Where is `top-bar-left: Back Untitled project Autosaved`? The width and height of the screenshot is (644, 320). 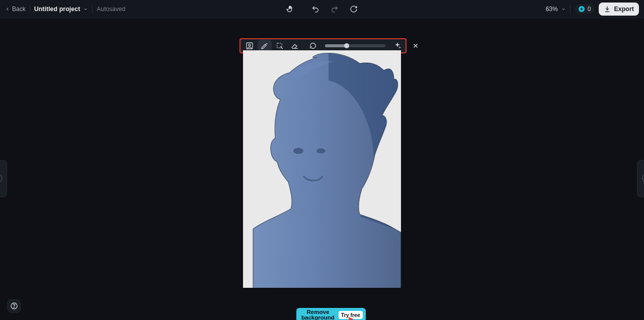
top-bar-left: Back Untitled project Autosaved is located at coordinates (65, 9).